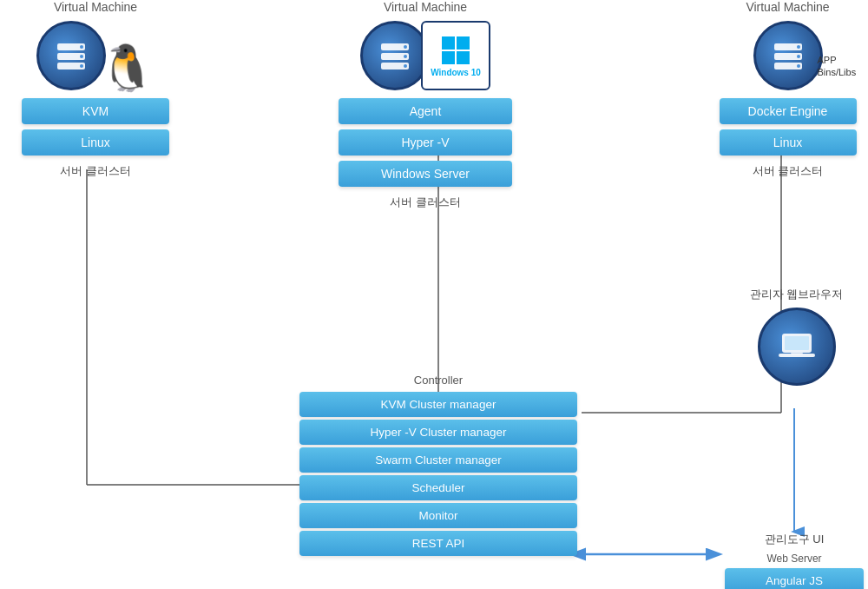 The image size is (868, 589). What do you see at coordinates (788, 56) in the screenshot?
I see `vm-right-icons: APPBins/Libs` at bounding box center [788, 56].